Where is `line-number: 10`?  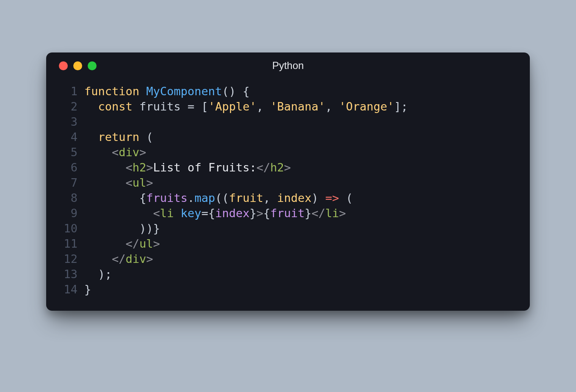
line-number: 10 is located at coordinates (68, 229).